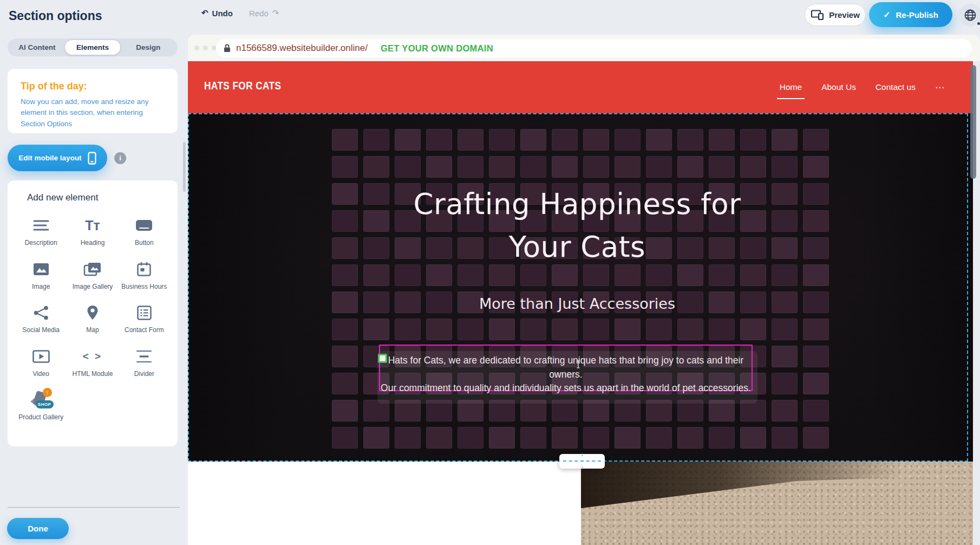 The image size is (980, 545). Describe the element at coordinates (969, 15) in the screenshot. I see `language-globe-button` at that location.